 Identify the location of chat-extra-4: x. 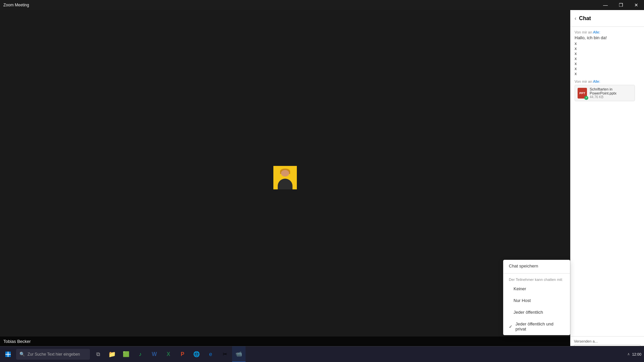
(607, 58).